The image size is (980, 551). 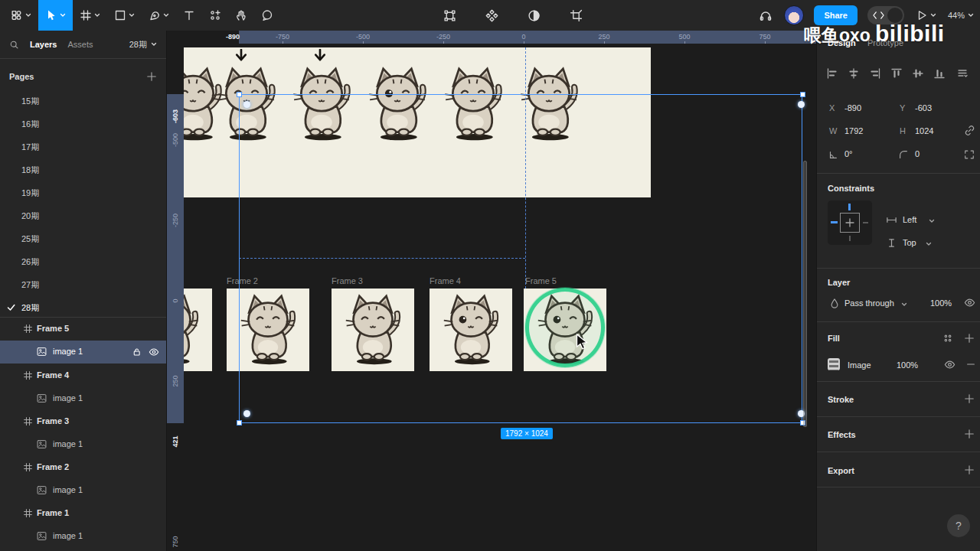 What do you see at coordinates (83, 262) in the screenshot?
I see `page-item: 26期` at bounding box center [83, 262].